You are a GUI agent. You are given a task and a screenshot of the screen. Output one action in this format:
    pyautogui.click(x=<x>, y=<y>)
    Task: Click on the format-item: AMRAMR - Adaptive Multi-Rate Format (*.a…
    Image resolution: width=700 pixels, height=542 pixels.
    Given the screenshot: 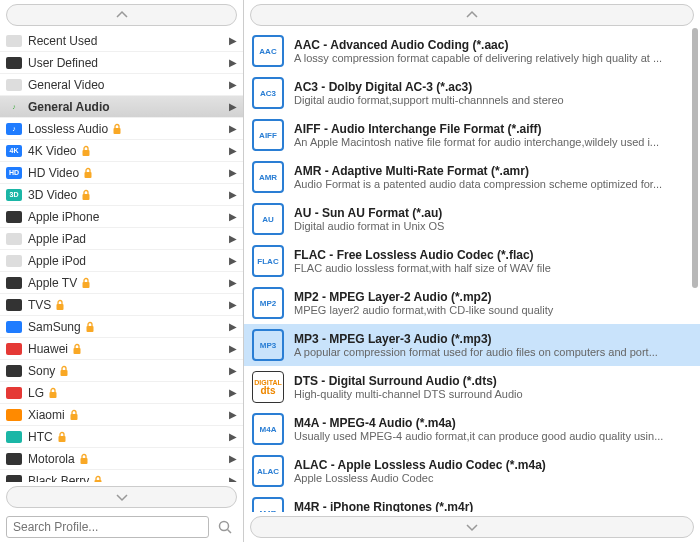 What is the action you would take?
    pyautogui.click(x=472, y=177)
    